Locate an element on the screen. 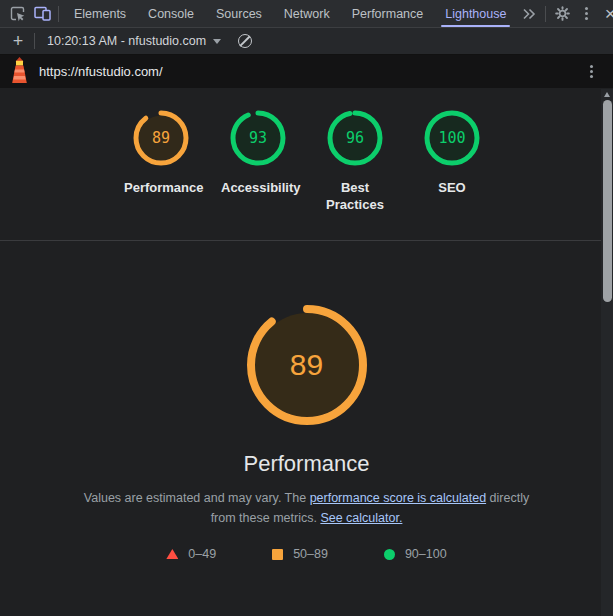  scroll-up-arrow-icon is located at coordinates (607, 94).